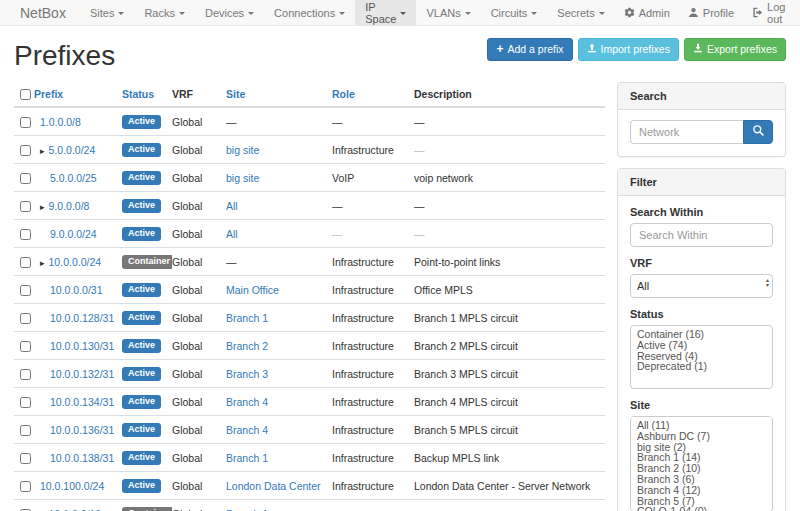 The width and height of the screenshot is (800, 511). I want to click on prefix-link: 10.0.0.136/31, so click(82, 430).